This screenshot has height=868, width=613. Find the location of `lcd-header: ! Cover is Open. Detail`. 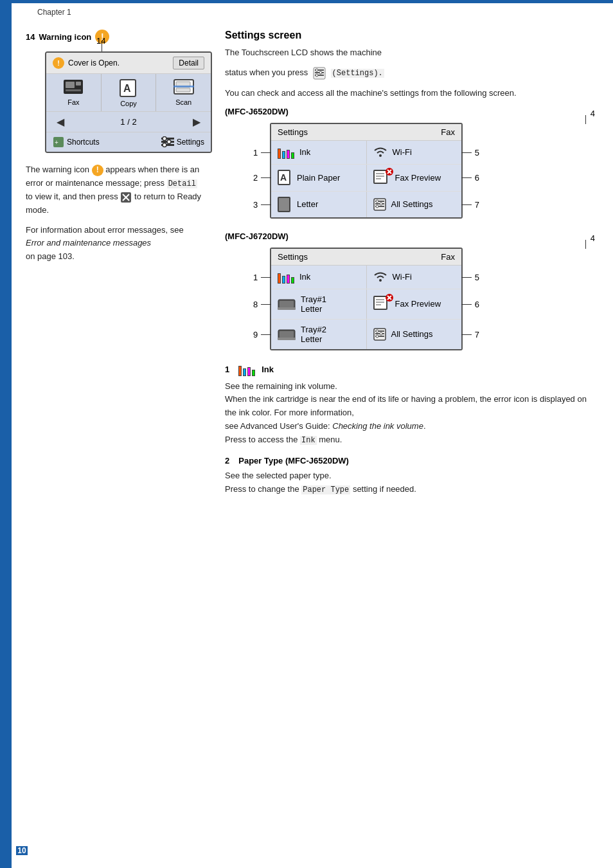

lcd-header: ! Cover is Open. Detail is located at coordinates (129, 63).